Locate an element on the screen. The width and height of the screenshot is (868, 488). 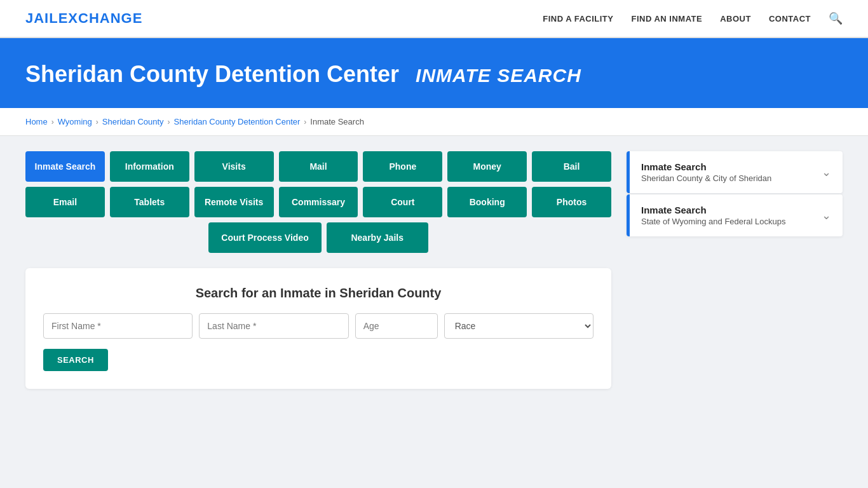
nav-find-facility: FIND A FACILITY is located at coordinates (578, 18).